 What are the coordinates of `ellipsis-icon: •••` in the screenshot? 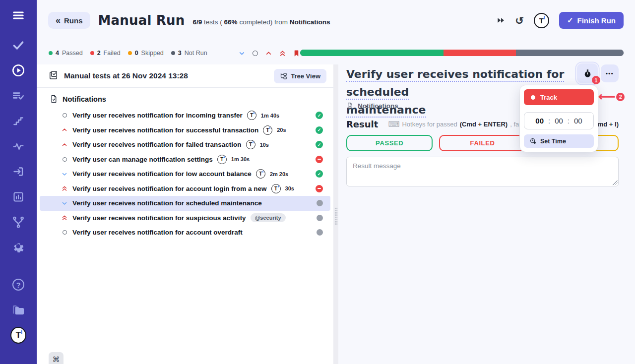 It's located at (610, 73).